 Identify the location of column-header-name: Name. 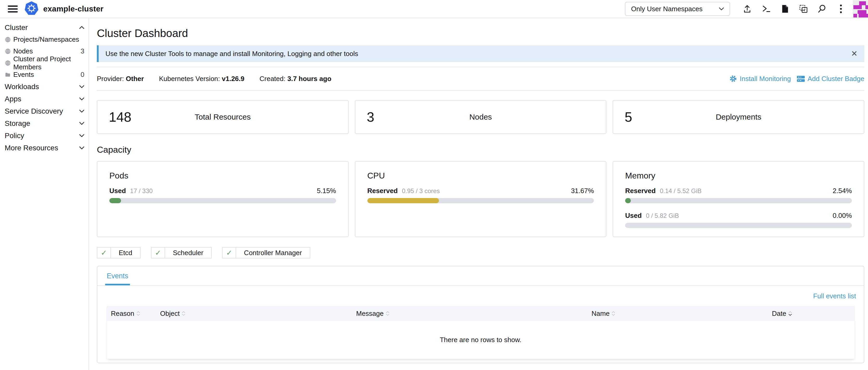
(682, 314).